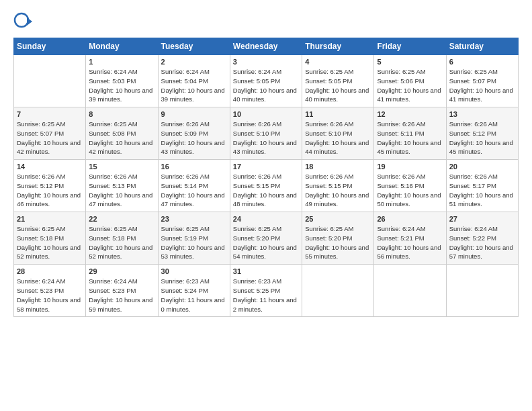  What do you see at coordinates (339, 134) in the screenshot?
I see `calendar-cell: 11Sunrise: 6:26 AM Sunset: 5:10 PM Dayli…` at bounding box center [339, 134].